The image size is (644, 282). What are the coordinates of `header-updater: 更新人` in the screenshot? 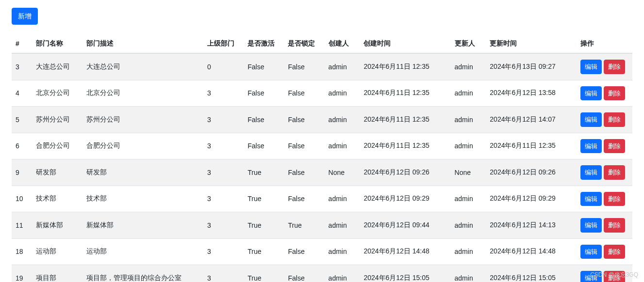 It's located at (469, 44).